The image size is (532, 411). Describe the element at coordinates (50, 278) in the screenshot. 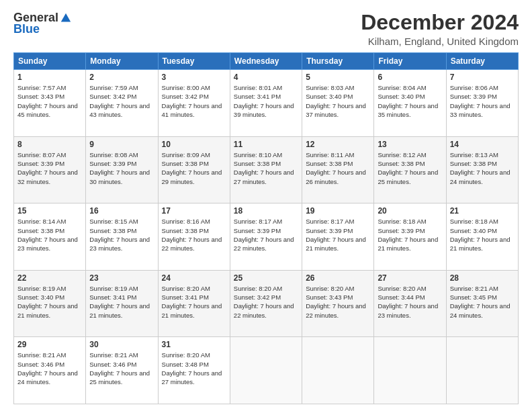

I see `day-number: 22` at that location.